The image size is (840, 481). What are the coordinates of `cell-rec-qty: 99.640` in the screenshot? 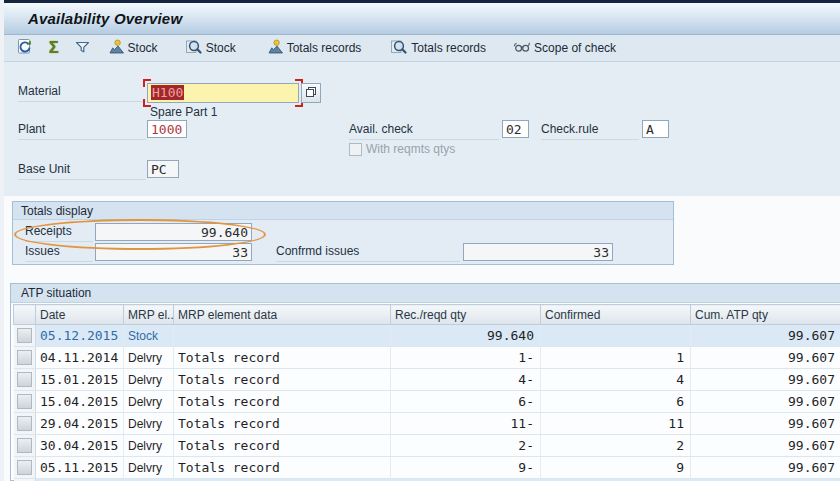 It's located at (466, 336).